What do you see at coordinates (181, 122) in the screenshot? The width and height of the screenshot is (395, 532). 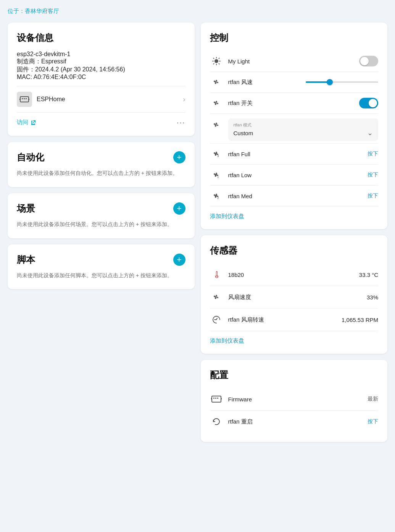 I see `more-options-button: ···` at bounding box center [181, 122].